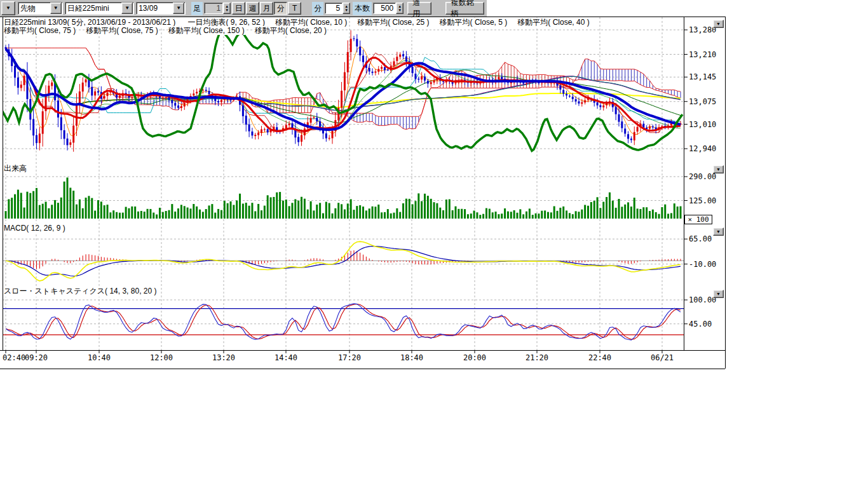  Describe the element at coordinates (267, 8) in the screenshot. I see `period-button: 月` at that location.